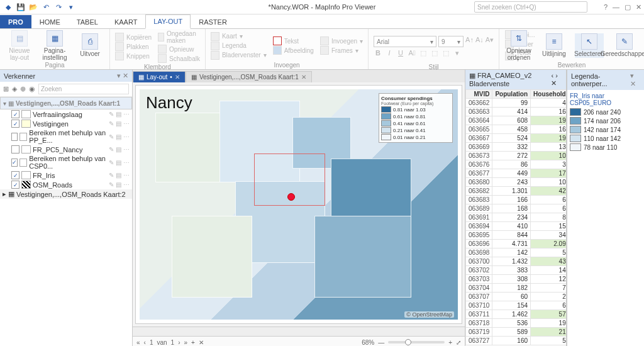  Describe the element at coordinates (66, 114) in the screenshot. I see `layer-item: ✓ Verfraaiingslaag ✎▤⋯` at that location.